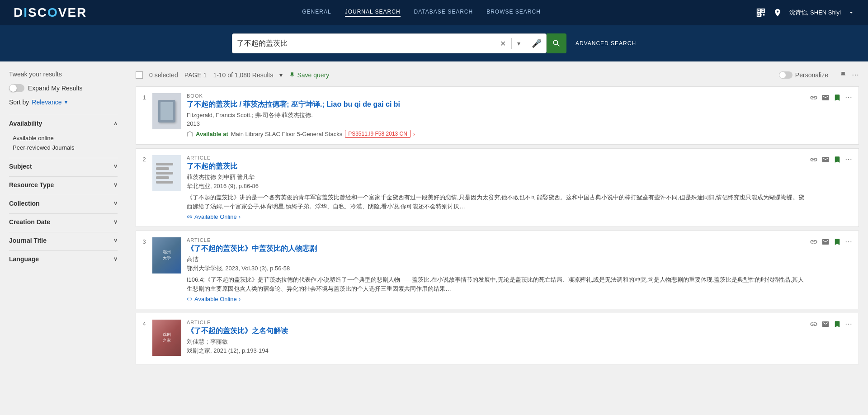  Describe the element at coordinates (63, 238) in the screenshot. I see `sidebar: Tweak your results Expand My Results Sor…` at that location.